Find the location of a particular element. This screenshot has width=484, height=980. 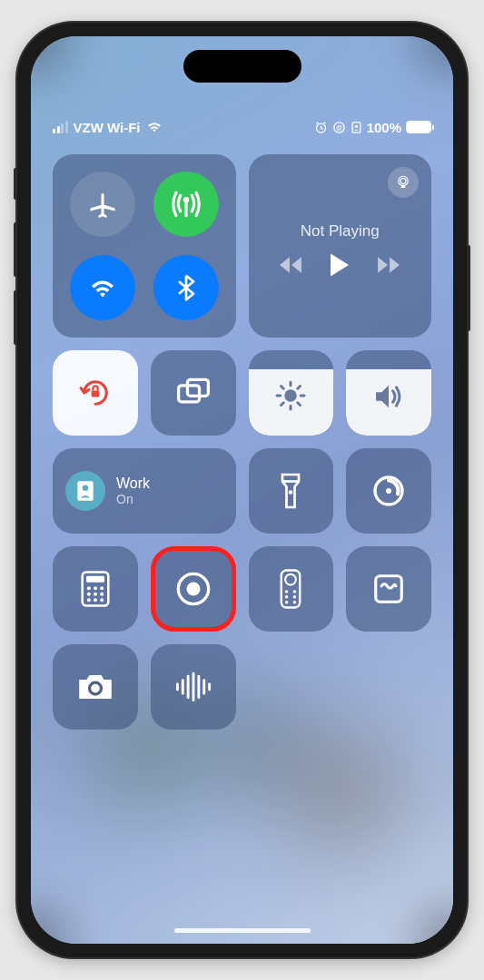

voice-memo-button is located at coordinates (193, 687).